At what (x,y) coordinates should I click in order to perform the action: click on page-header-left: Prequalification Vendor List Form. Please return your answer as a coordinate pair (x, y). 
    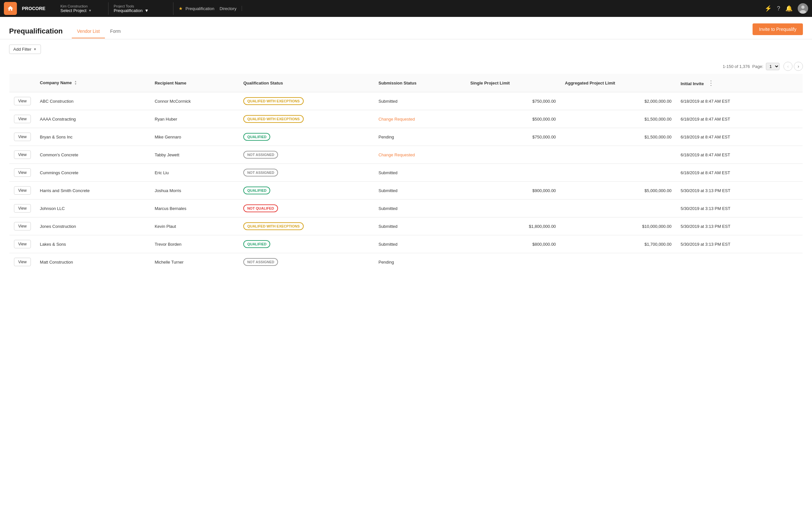
    Looking at the image, I should click on (67, 32).